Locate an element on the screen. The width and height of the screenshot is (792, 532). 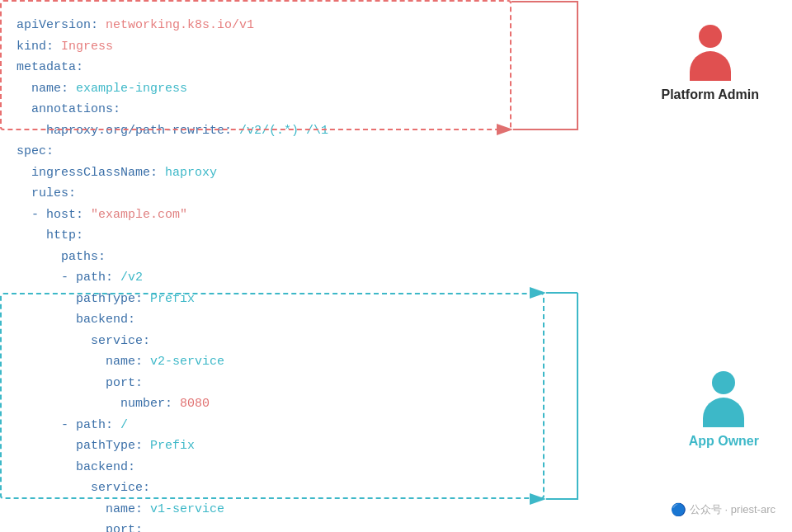
code-line: ingressClassName: haproxy is located at coordinates (289, 173).